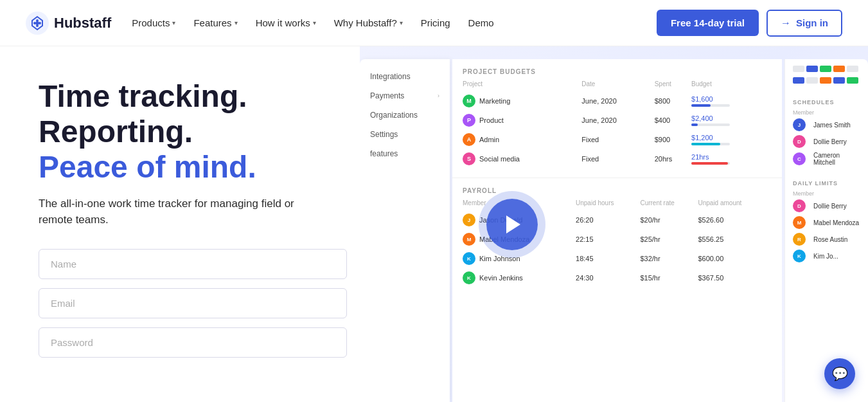 The width and height of the screenshot is (868, 402). I want to click on sidebar-item-settings: Settings, so click(405, 134).